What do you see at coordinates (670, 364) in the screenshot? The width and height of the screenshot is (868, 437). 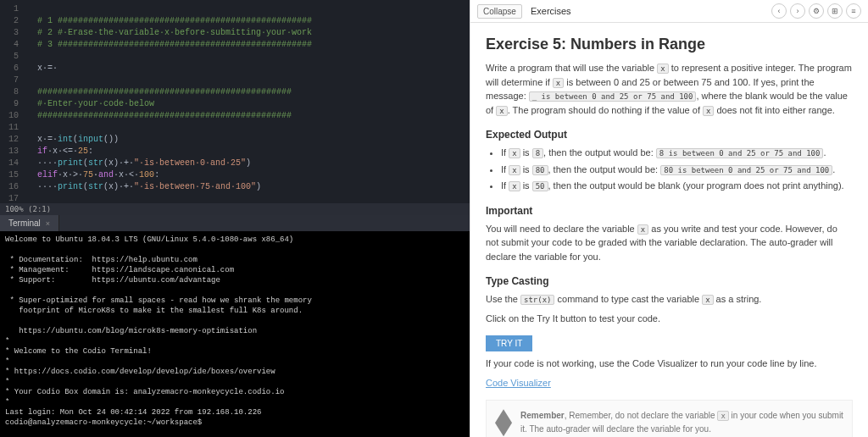 I see `notworking-text: If your code is not working, use the Cod…` at bounding box center [670, 364].